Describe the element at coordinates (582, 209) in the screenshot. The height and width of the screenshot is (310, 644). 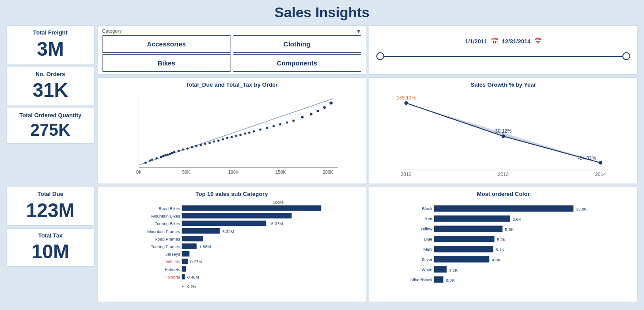
I see `svg-text: 12.0K` at that location.